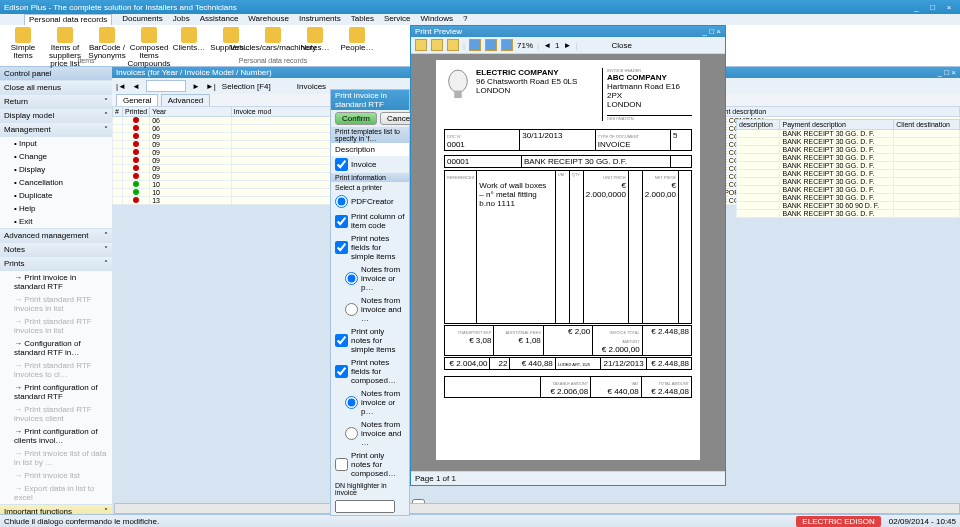  What do you see at coordinates (320, 20) in the screenshot?
I see `menu-instruments: Instruments` at bounding box center [320, 20].